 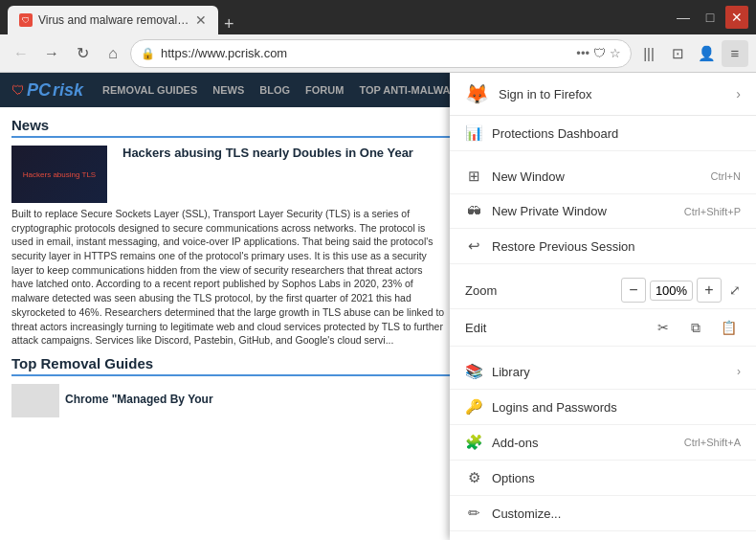 What do you see at coordinates (474, 211) in the screenshot?
I see `private-window-icon: 🕶` at bounding box center [474, 211].